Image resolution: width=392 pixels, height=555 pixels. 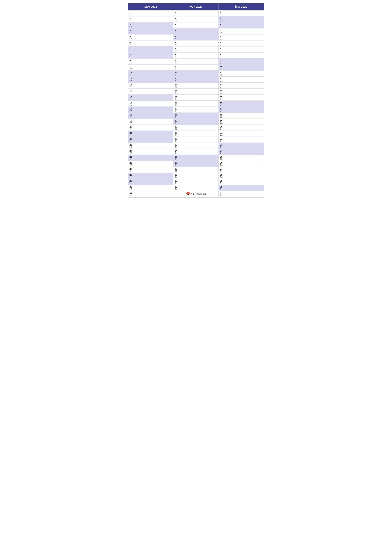 I want to click on day-number: 29, so click(x=196, y=181).